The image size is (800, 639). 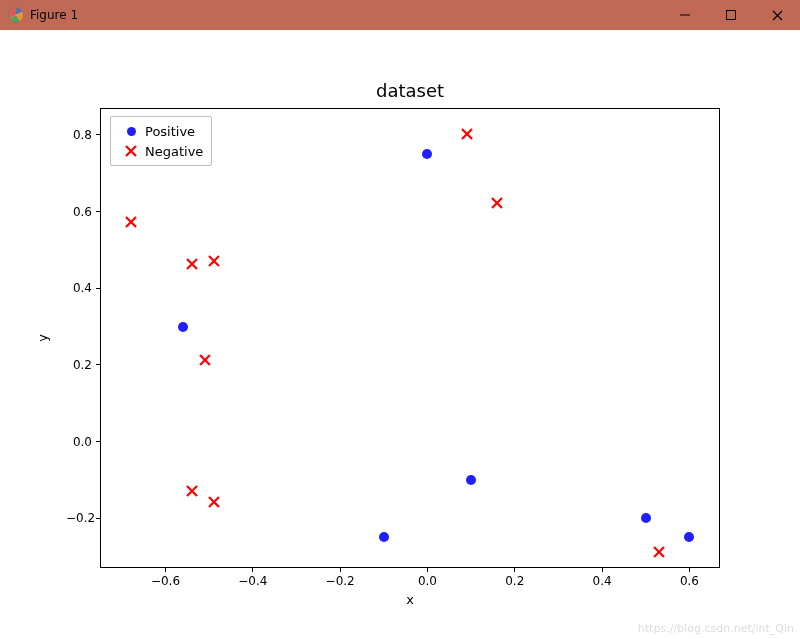 What do you see at coordinates (79, 288) in the screenshot?
I see `y-tick-label: 0.4` at bounding box center [79, 288].